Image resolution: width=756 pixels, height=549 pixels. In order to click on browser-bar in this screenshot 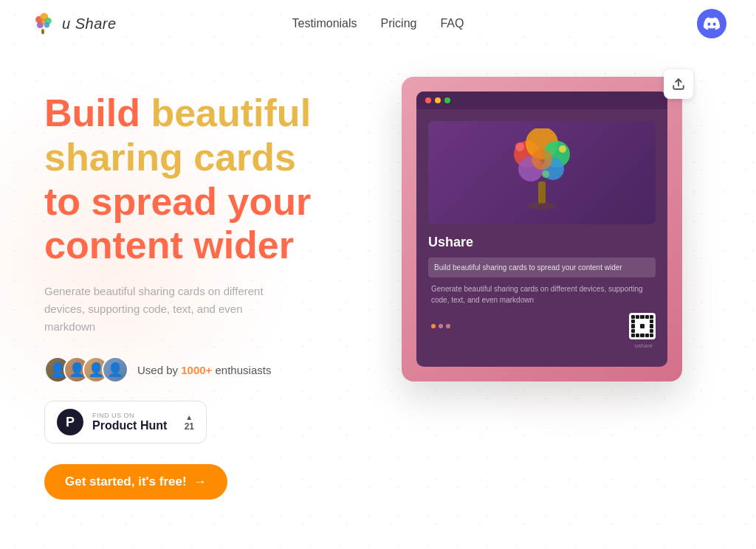, I will do `click(542, 100)`.